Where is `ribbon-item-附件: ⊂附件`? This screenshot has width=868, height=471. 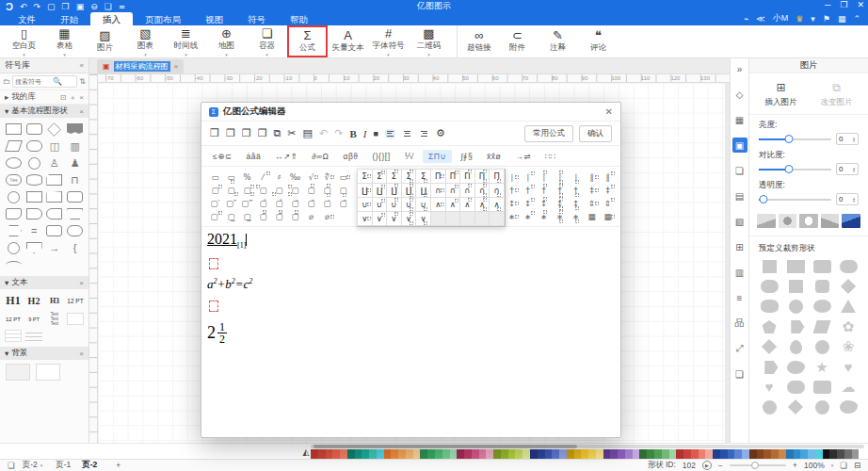
ribbon-item-附件: ⊂附件 is located at coordinates (518, 41).